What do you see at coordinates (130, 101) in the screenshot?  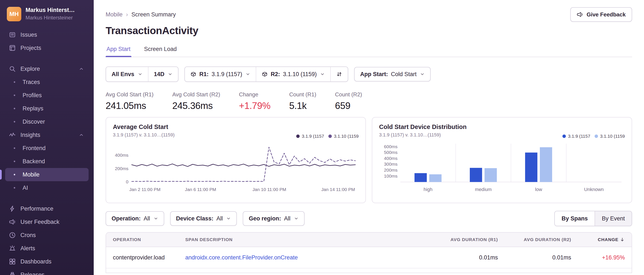 I see `stat-avg-cold-start-r1: Avg Cold Start (R1)241.05ms` at bounding box center [130, 101].